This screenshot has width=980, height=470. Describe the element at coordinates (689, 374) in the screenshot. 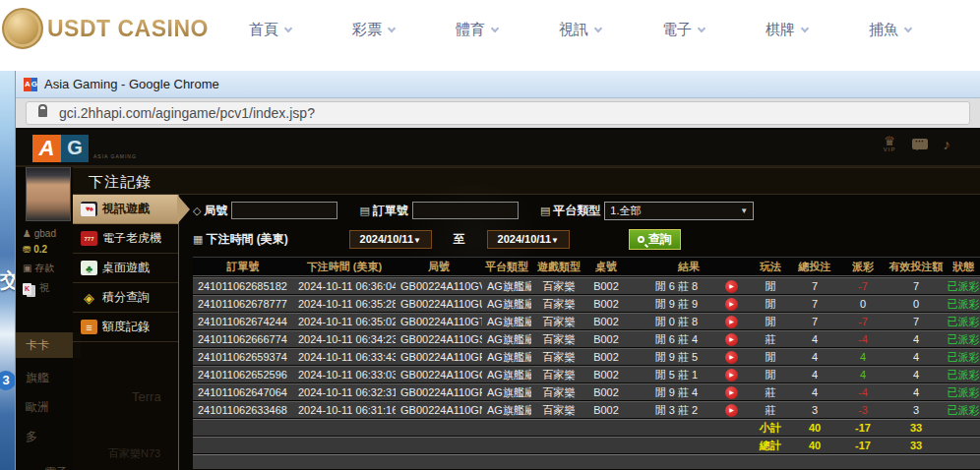

I see `cell-result: 閒 5 莊 1▶` at that location.